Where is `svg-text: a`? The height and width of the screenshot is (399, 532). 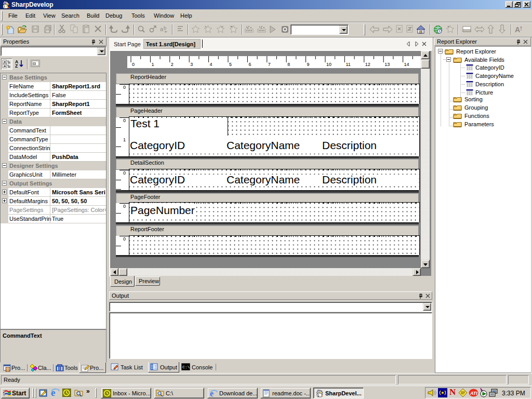 svg-text: a is located at coordinates (162, 29).